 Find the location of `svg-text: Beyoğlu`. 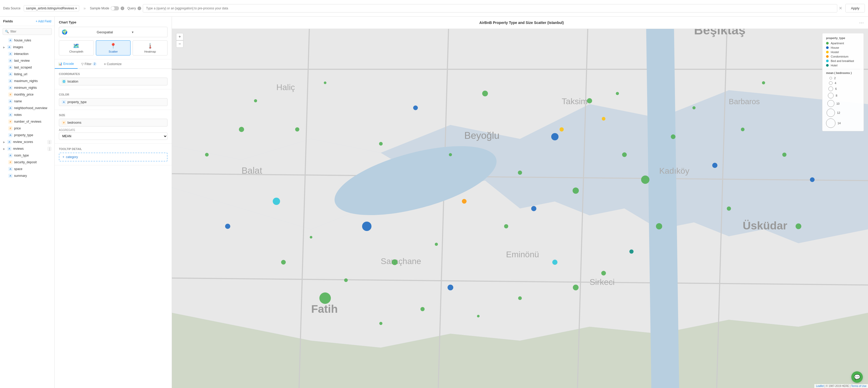

svg-text: Beyoğlu is located at coordinates (482, 135).